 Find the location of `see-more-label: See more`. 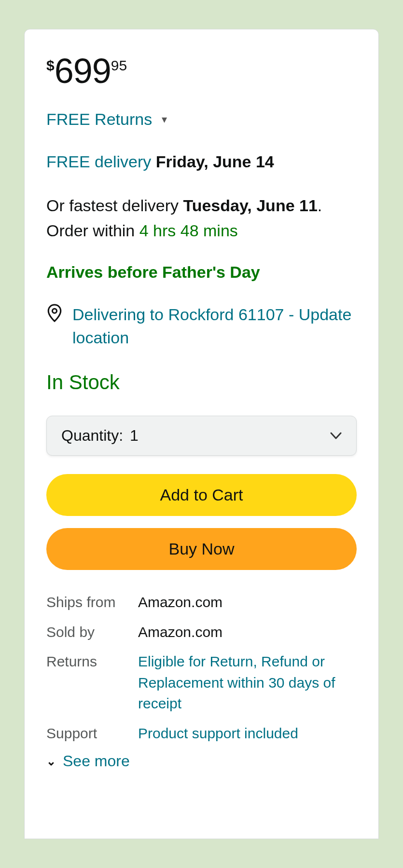

see-more-label: See more is located at coordinates (97, 761).